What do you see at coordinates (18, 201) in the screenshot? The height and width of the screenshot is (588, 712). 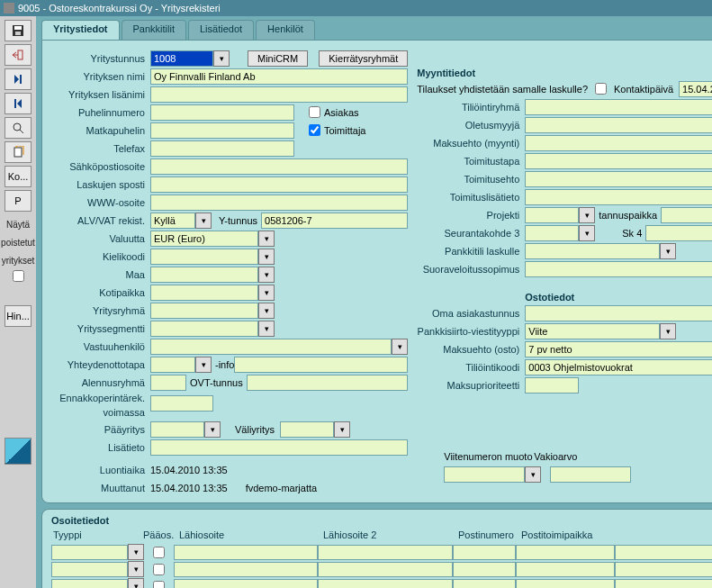 I see `p-button: P` at bounding box center [18, 201].